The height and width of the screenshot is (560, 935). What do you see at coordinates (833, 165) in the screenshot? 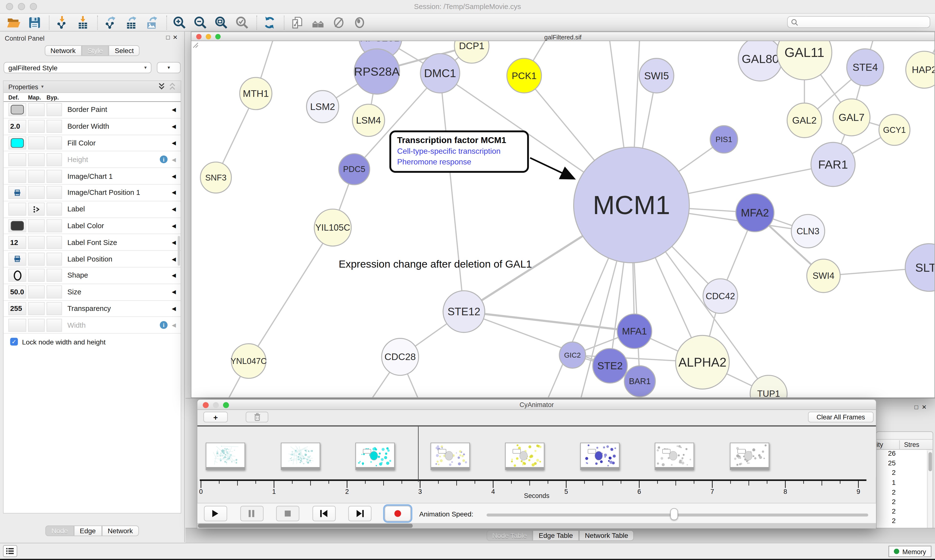
I see `network-node-far1: FAR1` at bounding box center [833, 165].